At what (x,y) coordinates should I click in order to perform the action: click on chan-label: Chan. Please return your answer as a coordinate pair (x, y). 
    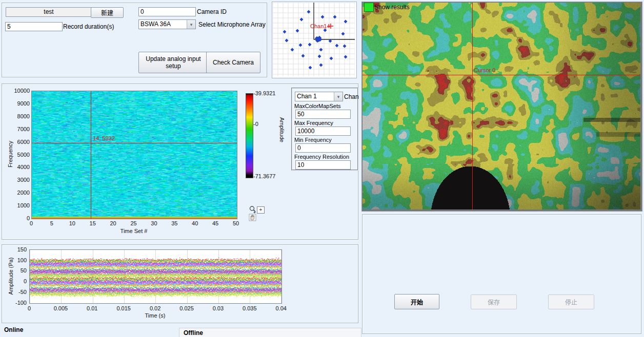
    Looking at the image, I should click on (352, 97).